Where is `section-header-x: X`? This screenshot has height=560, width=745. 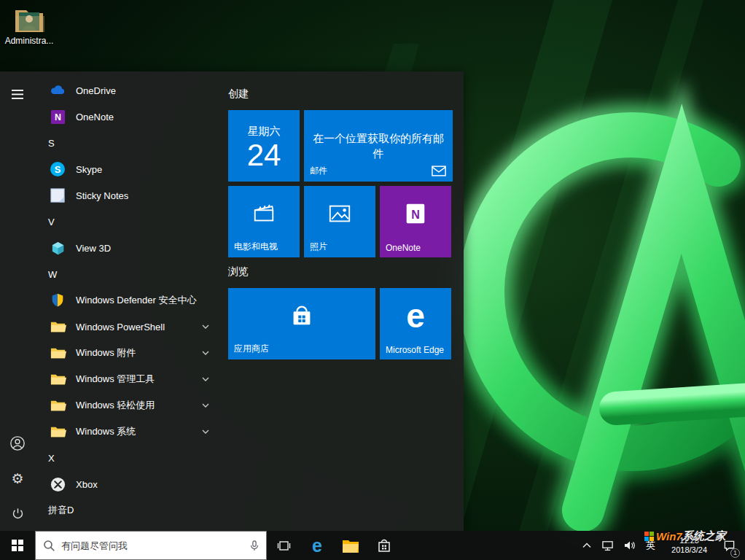
section-header-x: X is located at coordinates (128, 458).